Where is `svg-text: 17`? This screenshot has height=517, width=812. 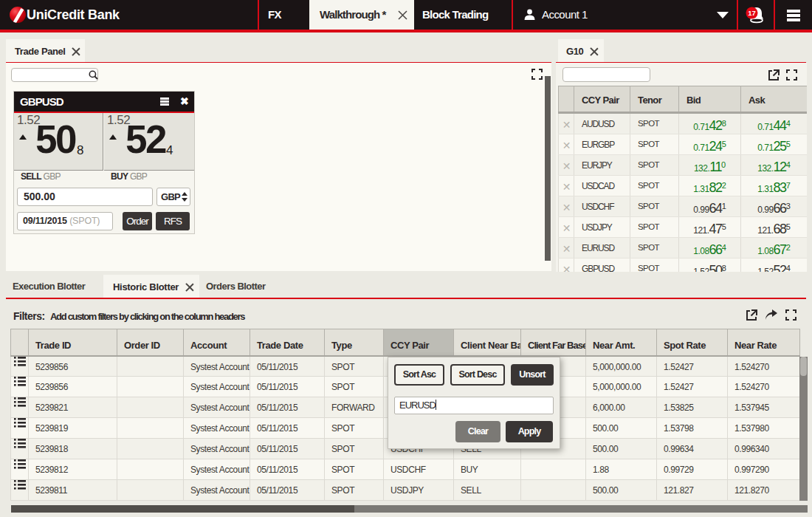 svg-text: 17 is located at coordinates (751, 13).